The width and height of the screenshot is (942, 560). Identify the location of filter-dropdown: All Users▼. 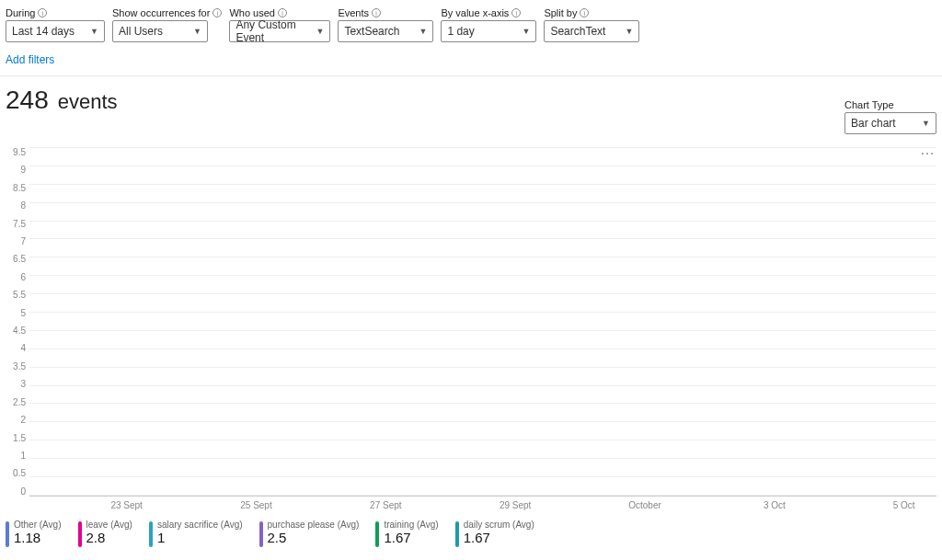
(160, 31).